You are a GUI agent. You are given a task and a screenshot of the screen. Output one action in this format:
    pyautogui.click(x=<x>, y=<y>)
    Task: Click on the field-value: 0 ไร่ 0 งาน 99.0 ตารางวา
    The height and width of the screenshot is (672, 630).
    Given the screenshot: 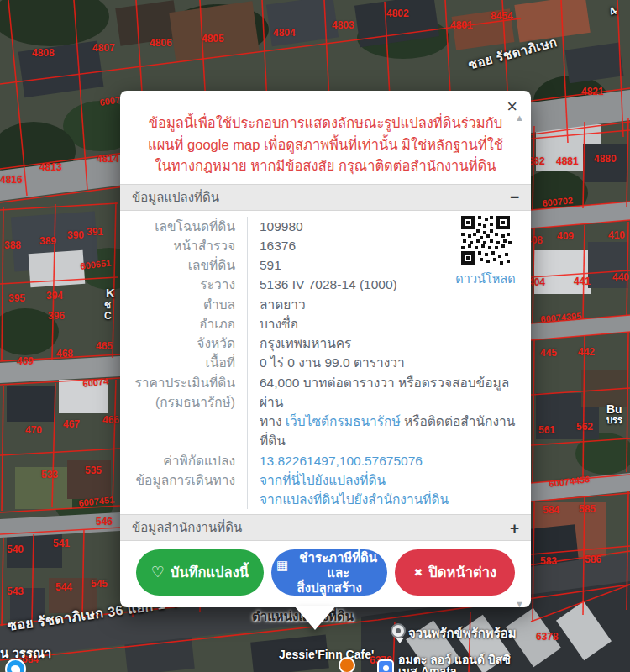 What is the action you would take?
    pyautogui.click(x=390, y=363)
    